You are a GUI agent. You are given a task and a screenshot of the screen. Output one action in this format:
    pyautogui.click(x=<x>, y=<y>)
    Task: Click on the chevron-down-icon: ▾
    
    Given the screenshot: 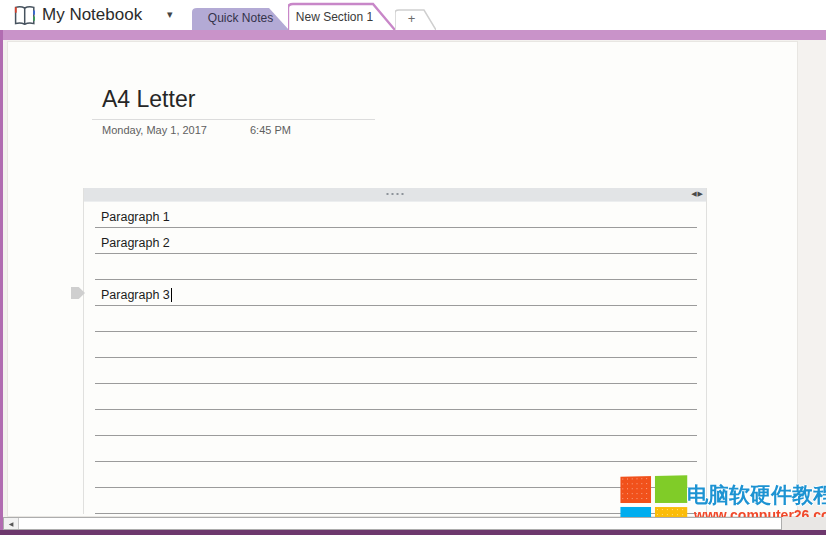 What is the action you would take?
    pyautogui.click(x=170, y=14)
    